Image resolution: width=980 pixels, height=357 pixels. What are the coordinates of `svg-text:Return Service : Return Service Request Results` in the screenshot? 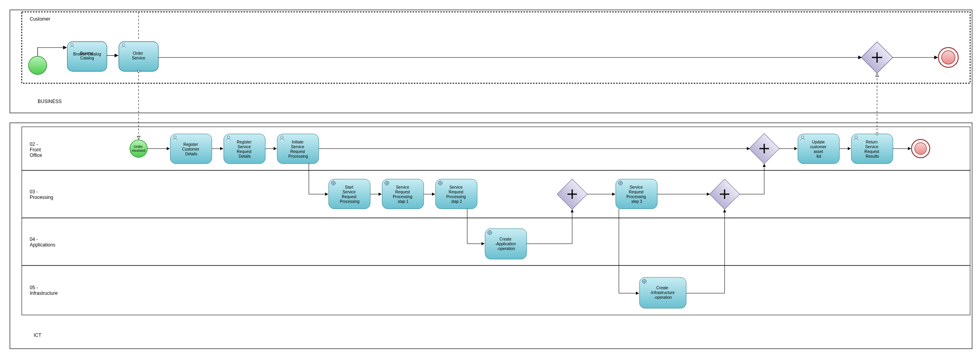 It's located at (872, 149).